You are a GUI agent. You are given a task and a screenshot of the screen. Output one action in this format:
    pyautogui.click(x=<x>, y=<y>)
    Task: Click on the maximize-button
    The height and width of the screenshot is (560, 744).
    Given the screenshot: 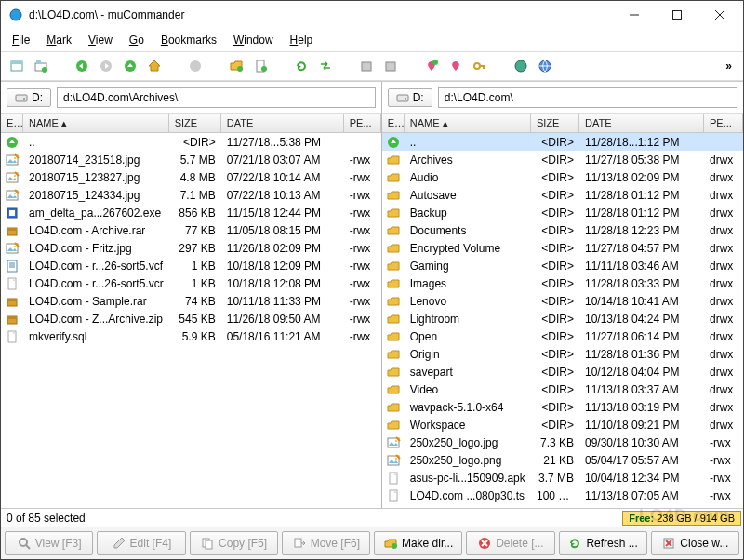 What is the action you would take?
    pyautogui.click(x=677, y=15)
    